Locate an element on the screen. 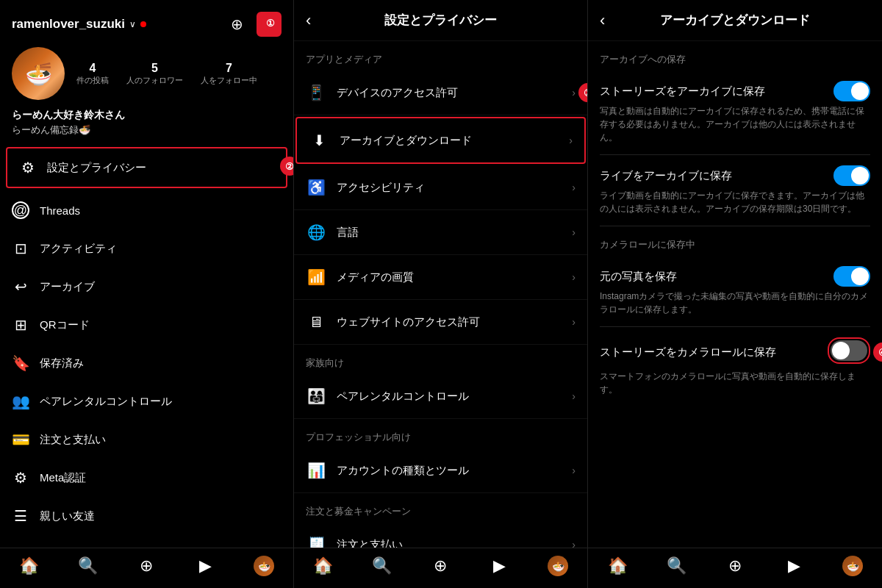  website-access-item: 🖥 ウェブサイトのアクセス許可 › is located at coordinates (441, 322).